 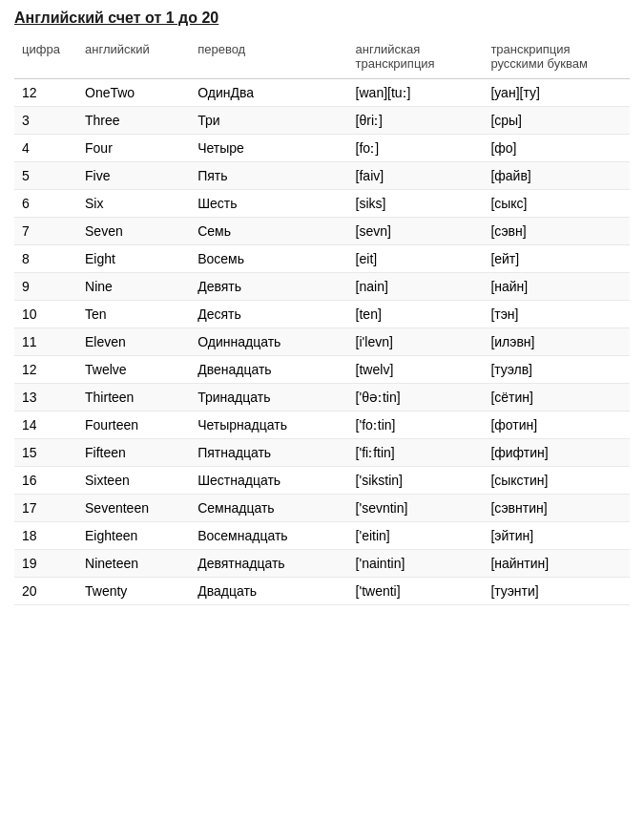 What do you see at coordinates (269, 176) in the screenshot?
I see `cell-translation: Пять` at bounding box center [269, 176].